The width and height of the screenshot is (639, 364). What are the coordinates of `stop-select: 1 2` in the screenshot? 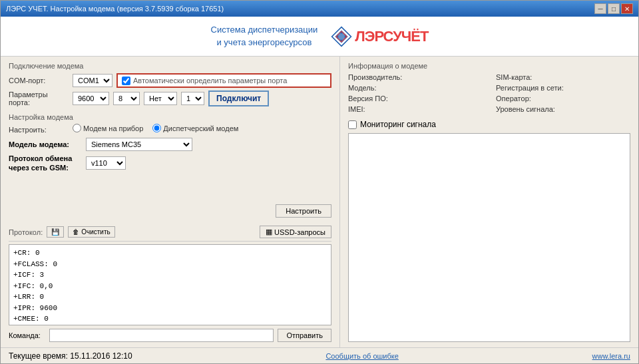 It's located at (193, 98).